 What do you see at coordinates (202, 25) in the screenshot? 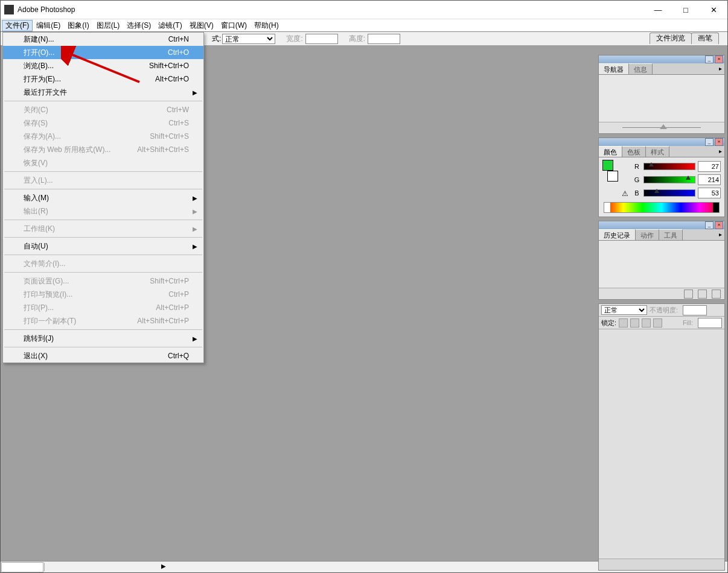
I see `menu-view: 视图(V)` at bounding box center [202, 25].